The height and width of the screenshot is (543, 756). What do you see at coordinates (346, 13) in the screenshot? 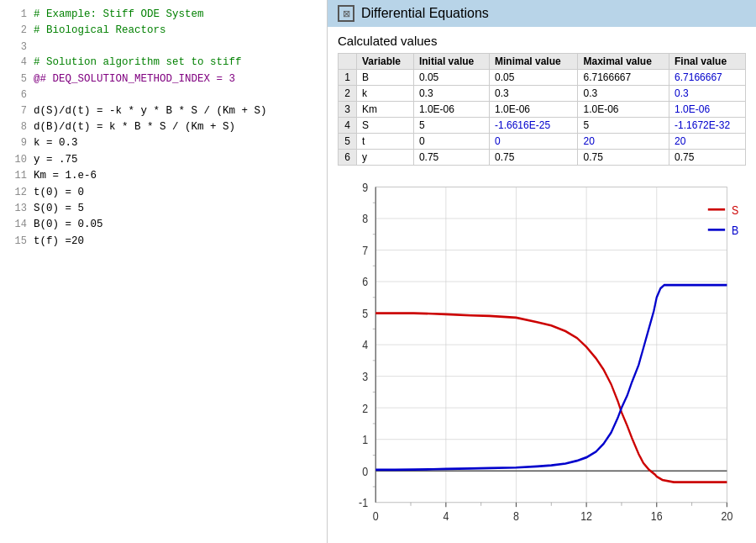
I see `diff-eq-icon: ⊠` at bounding box center [346, 13].